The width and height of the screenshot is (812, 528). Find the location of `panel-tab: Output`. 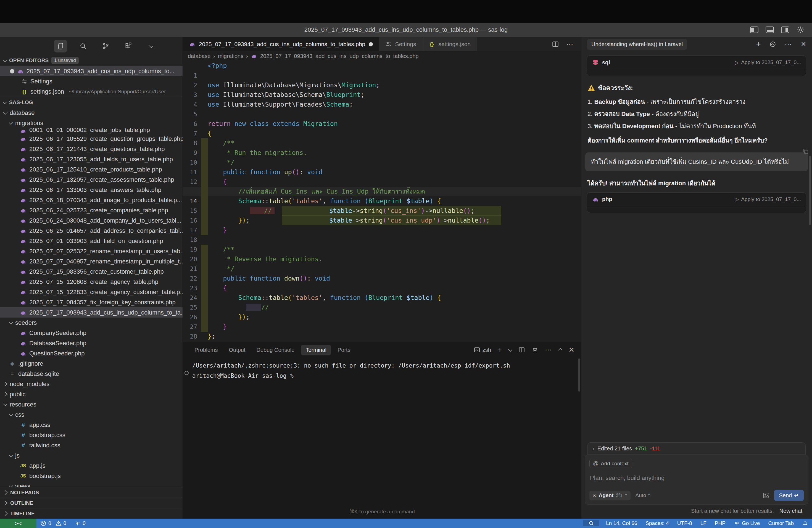

panel-tab: Output is located at coordinates (237, 350).